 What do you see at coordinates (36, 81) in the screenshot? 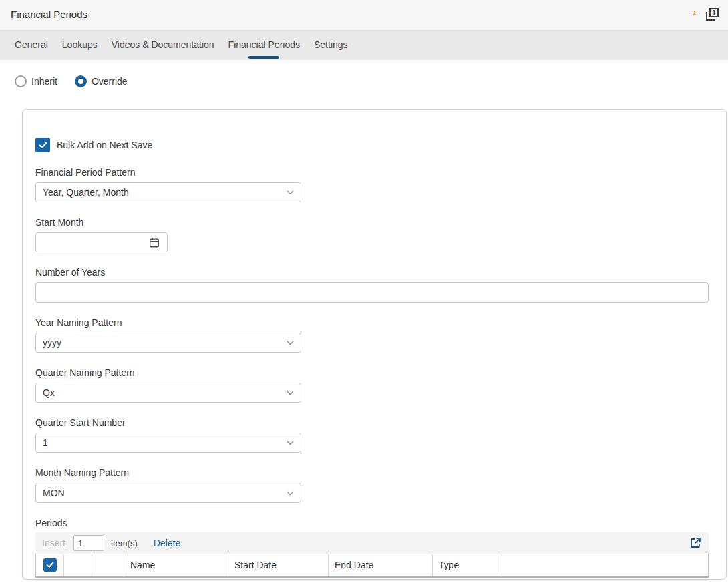
I see `radio-inherit: Inherit` at bounding box center [36, 81].